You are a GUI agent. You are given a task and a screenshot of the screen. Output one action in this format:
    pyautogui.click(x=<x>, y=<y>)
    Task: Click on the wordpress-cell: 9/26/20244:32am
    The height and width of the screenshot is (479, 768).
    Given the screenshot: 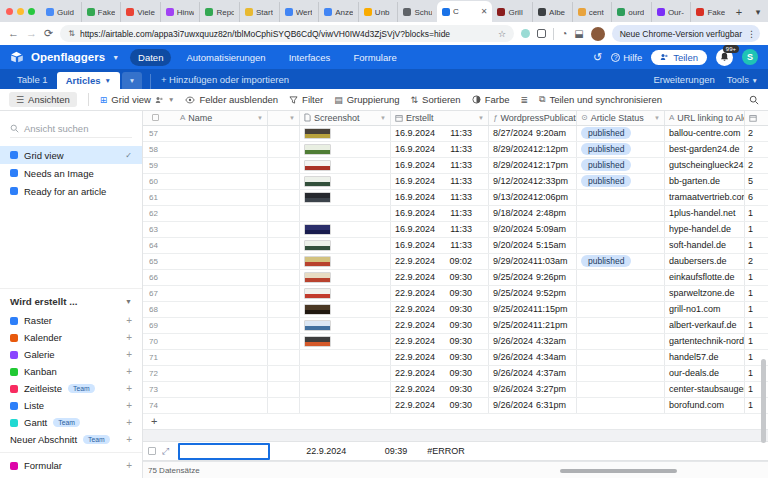 What is the action you would take?
    pyautogui.click(x=533, y=342)
    